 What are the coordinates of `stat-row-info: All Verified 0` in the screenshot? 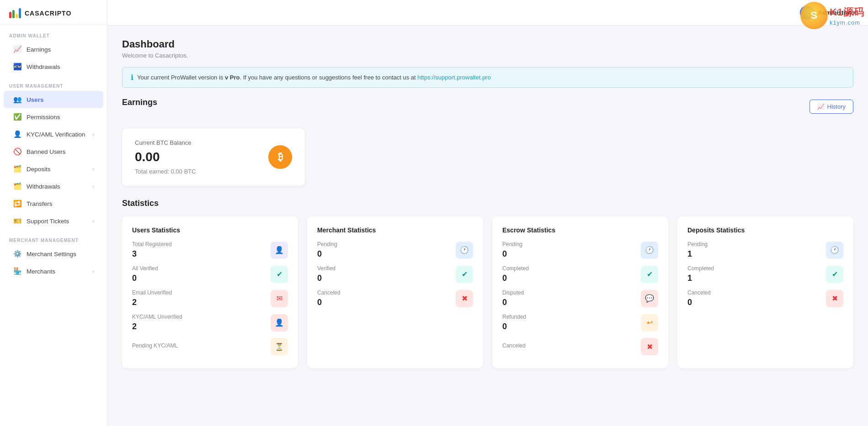 It's located at (145, 274).